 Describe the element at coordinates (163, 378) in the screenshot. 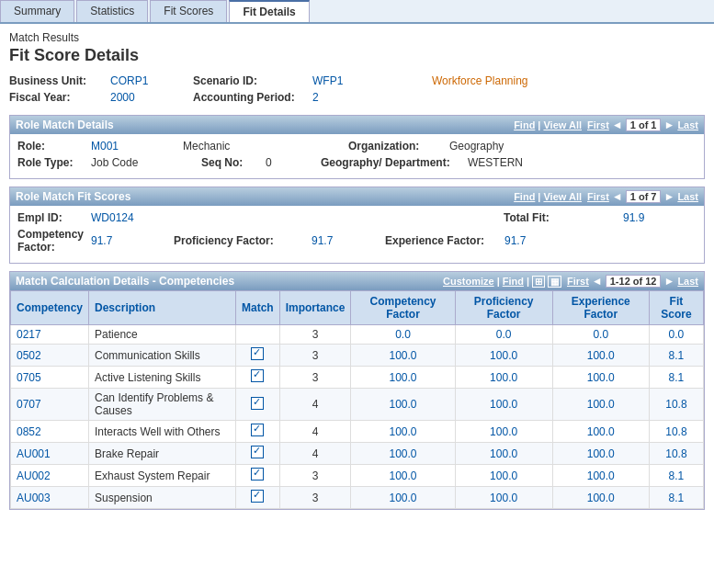

I see `cell-description: Active Listening Skills` at that location.